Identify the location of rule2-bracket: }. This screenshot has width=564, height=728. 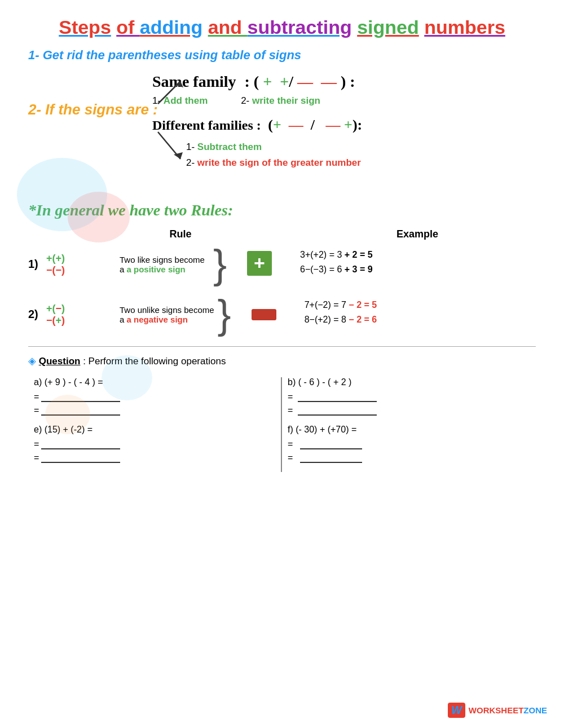
(224, 315).